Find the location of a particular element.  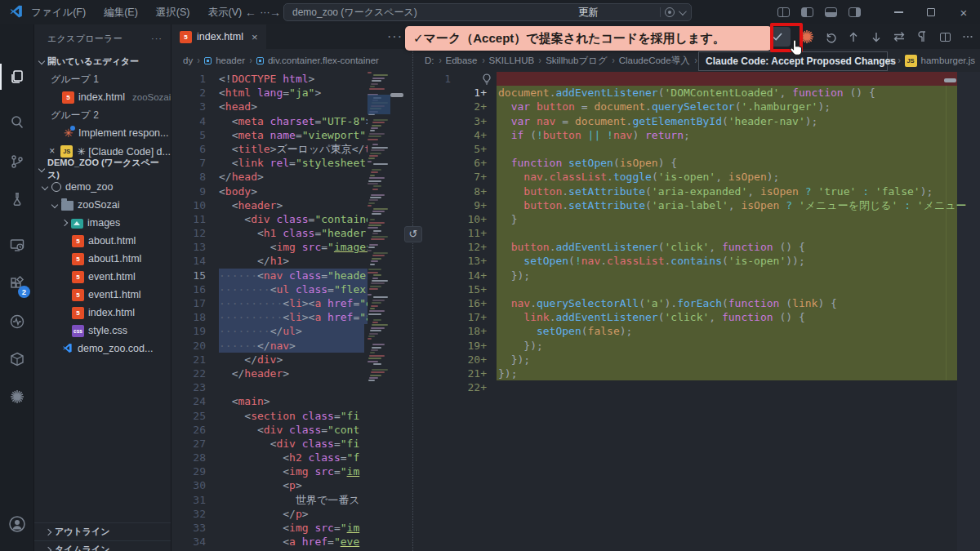

diff-line: 20+ }); is located at coordinates (697, 359).